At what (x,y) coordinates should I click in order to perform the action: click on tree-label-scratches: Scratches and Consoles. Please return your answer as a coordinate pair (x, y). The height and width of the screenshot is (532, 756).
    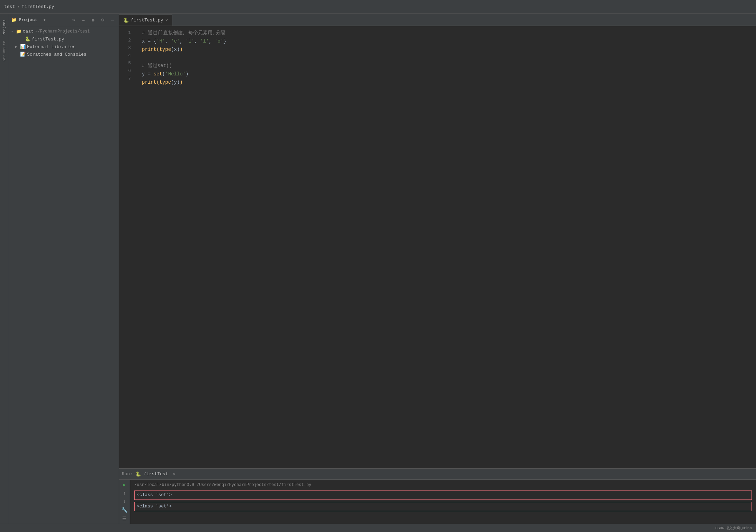
    Looking at the image, I should click on (57, 55).